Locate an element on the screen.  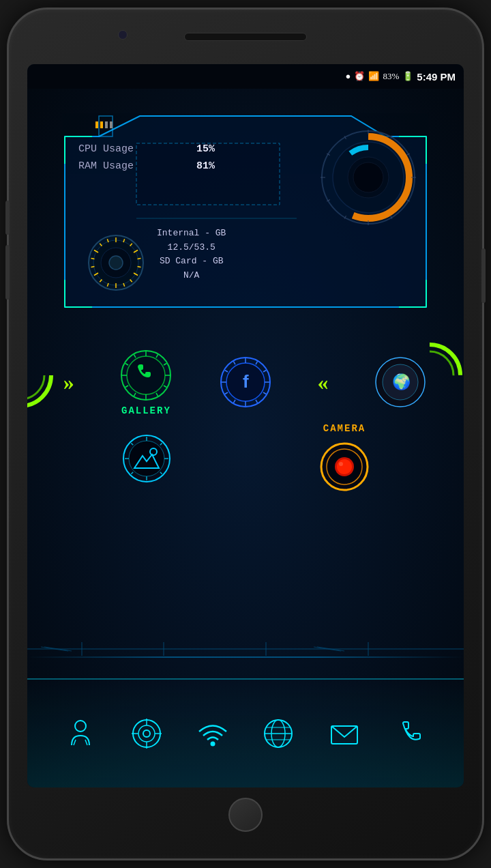
photo-icon-svg is located at coordinates (147, 459).